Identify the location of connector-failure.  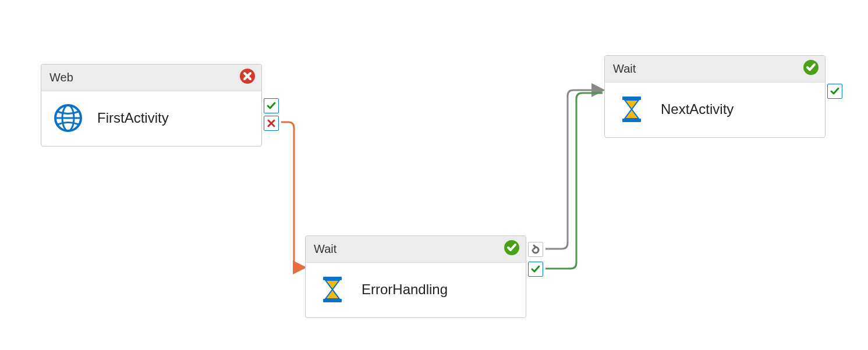
(292, 195).